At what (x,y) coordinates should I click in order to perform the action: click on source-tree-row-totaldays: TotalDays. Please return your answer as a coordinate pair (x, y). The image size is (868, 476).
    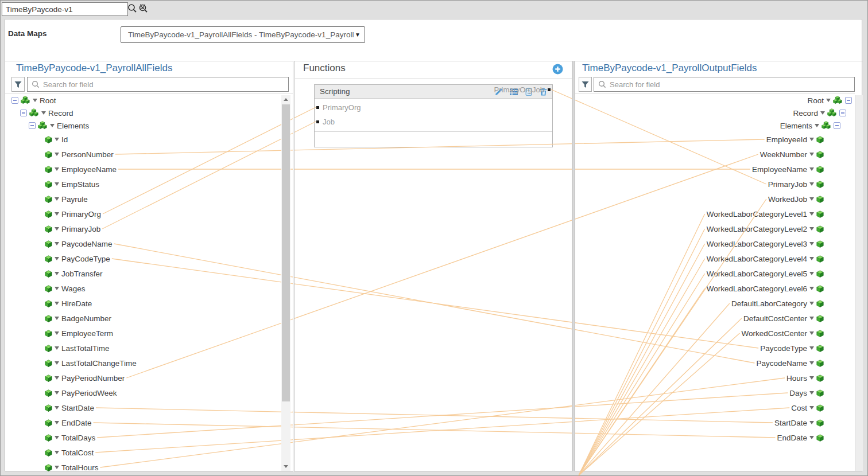
    Looking at the image, I should click on (70, 438).